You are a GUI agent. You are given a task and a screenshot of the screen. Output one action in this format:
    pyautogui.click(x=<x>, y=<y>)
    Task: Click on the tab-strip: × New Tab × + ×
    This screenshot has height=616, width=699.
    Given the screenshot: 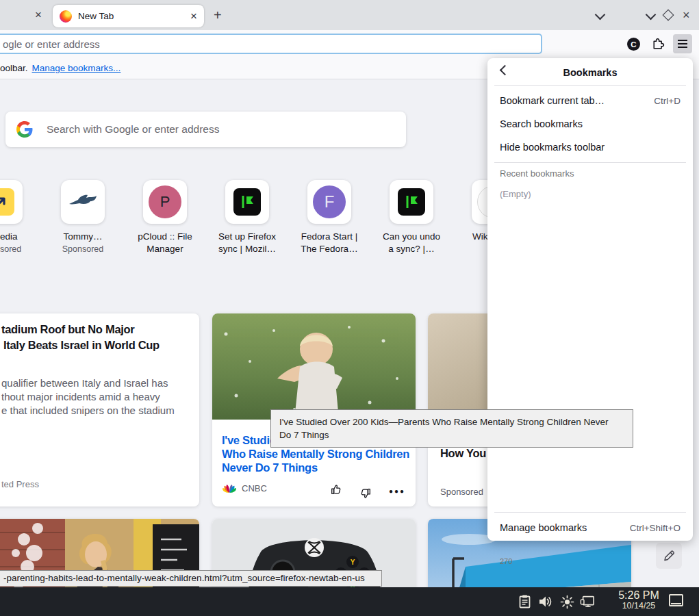 What is the action you would take?
    pyautogui.click(x=349, y=15)
    